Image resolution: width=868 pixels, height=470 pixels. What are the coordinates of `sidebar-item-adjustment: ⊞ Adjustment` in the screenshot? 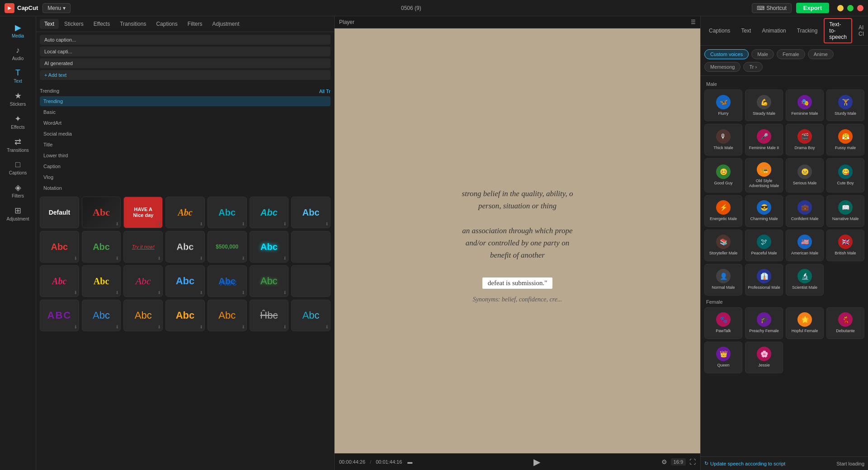 It's located at (18, 213).